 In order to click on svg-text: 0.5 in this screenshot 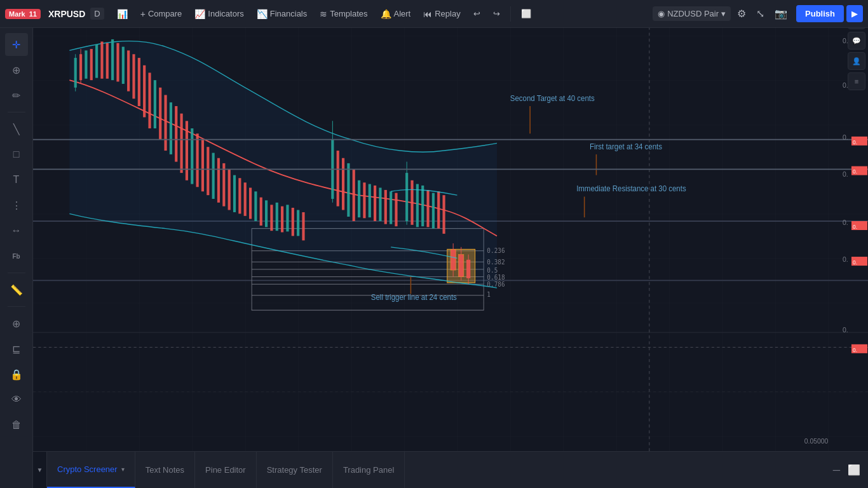, I will do `click(492, 270)`.